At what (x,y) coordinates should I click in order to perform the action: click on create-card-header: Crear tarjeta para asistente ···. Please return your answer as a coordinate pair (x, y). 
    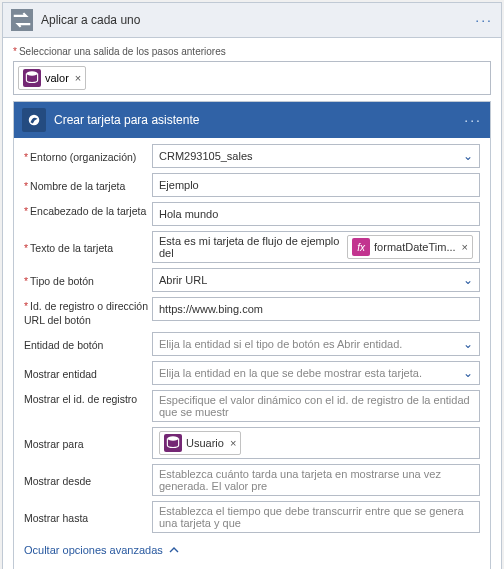
    Looking at the image, I should click on (252, 120).